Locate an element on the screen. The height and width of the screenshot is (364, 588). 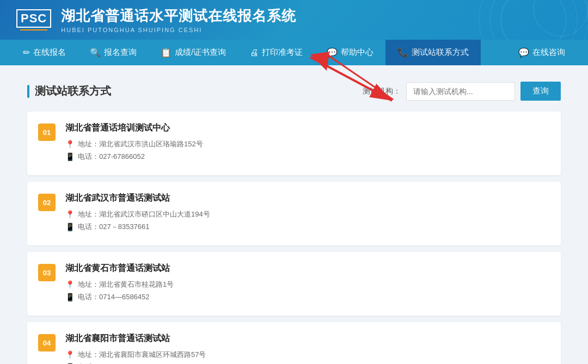
nav-online-consult: 💬 在线咨询 is located at coordinates (542, 52).